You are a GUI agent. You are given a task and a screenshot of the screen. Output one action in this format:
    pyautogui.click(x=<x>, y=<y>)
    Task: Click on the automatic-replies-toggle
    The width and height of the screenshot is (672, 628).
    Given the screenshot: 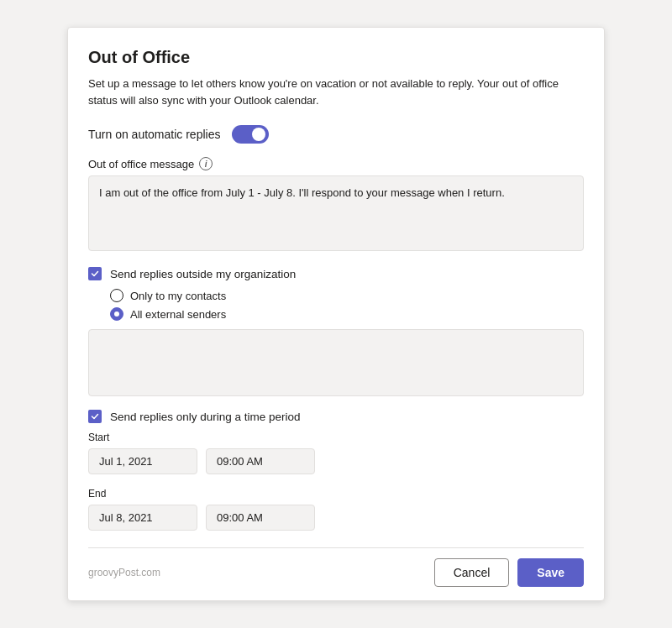 What is the action you would take?
    pyautogui.click(x=250, y=134)
    